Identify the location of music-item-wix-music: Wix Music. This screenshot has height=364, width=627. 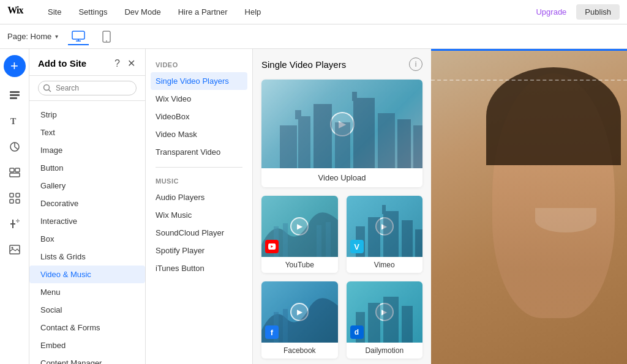
(199, 215).